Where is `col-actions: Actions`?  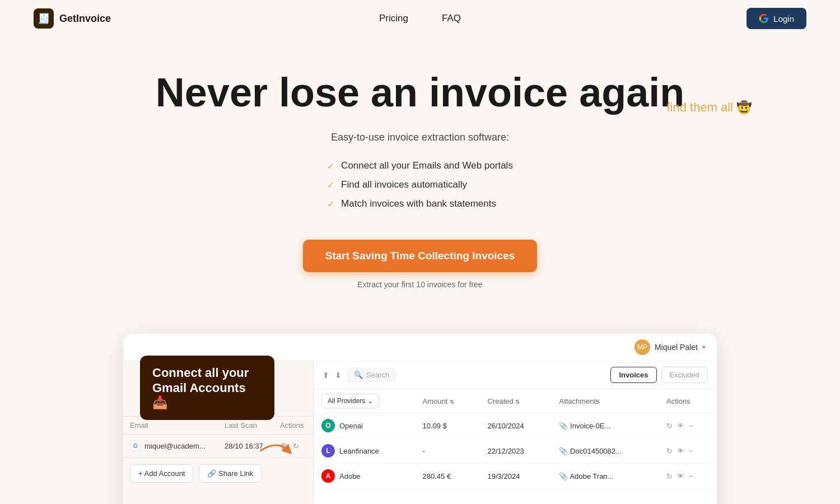
col-actions: Actions is located at coordinates (688, 401).